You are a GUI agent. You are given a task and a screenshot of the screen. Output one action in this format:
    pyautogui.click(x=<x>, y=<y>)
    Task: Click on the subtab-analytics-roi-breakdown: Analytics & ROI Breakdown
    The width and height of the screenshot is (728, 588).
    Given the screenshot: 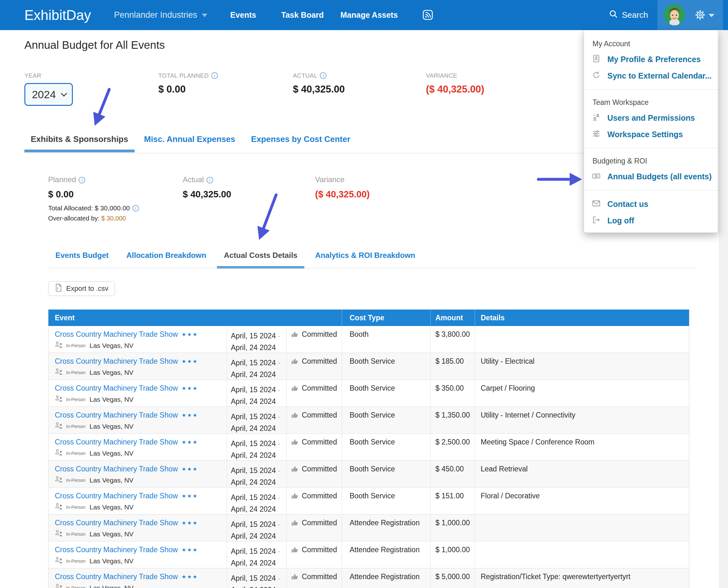 What is the action you would take?
    pyautogui.click(x=365, y=258)
    